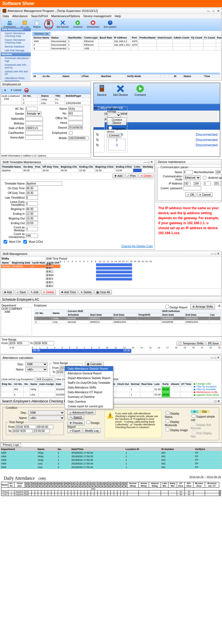 The image size is (222, 644). What do you see at coordinates (17, 309) in the screenshot?
I see `tree-co: OUR COMPANY` at bounding box center [17, 309].